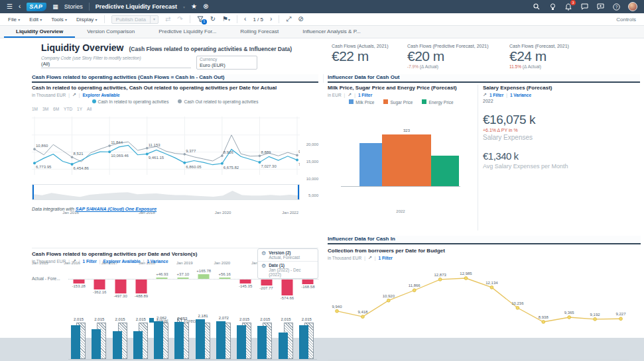  What do you see at coordinates (227, 62) in the screenshot?
I see `currency-field: Currency Euro (EUR)` at bounding box center [227, 62].